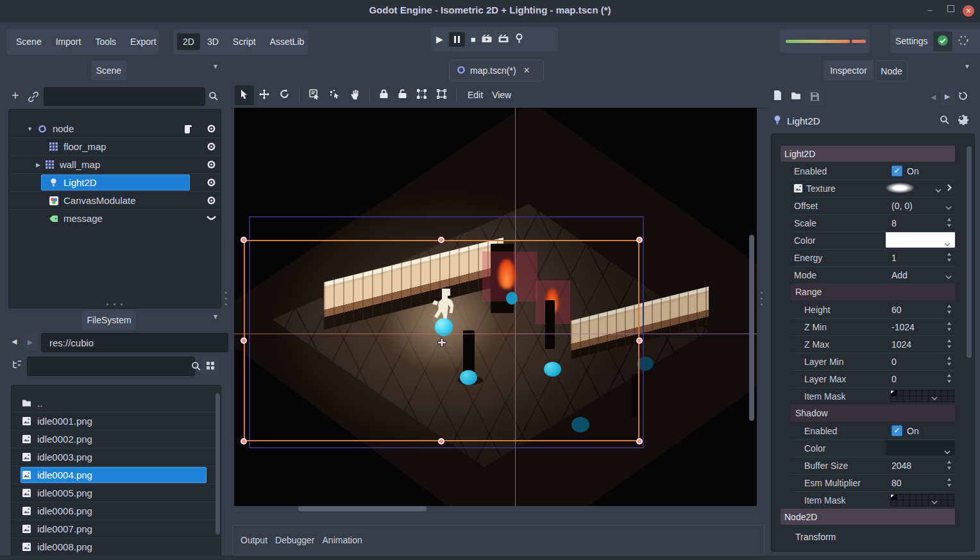 The image size is (980, 560). I want to click on canvas-menu-edit: Edit, so click(475, 95).